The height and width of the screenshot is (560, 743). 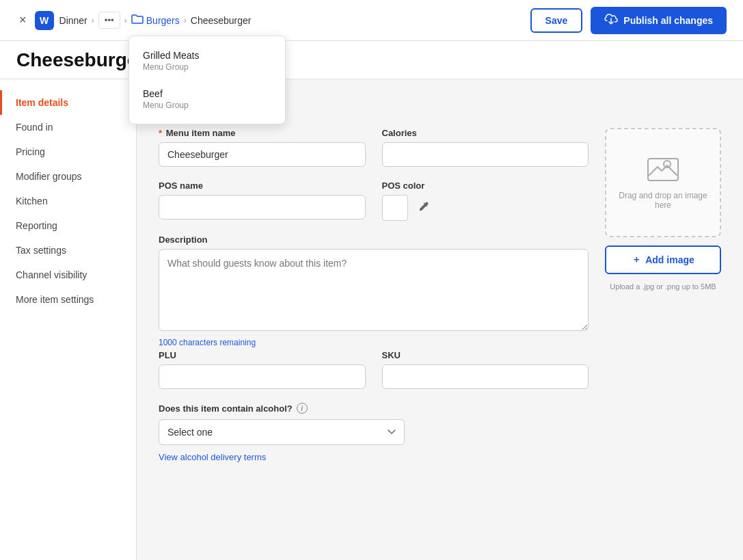 What do you see at coordinates (207, 55) in the screenshot?
I see `dropdown-item-title-grilled-meats: Grilled Meats` at bounding box center [207, 55].